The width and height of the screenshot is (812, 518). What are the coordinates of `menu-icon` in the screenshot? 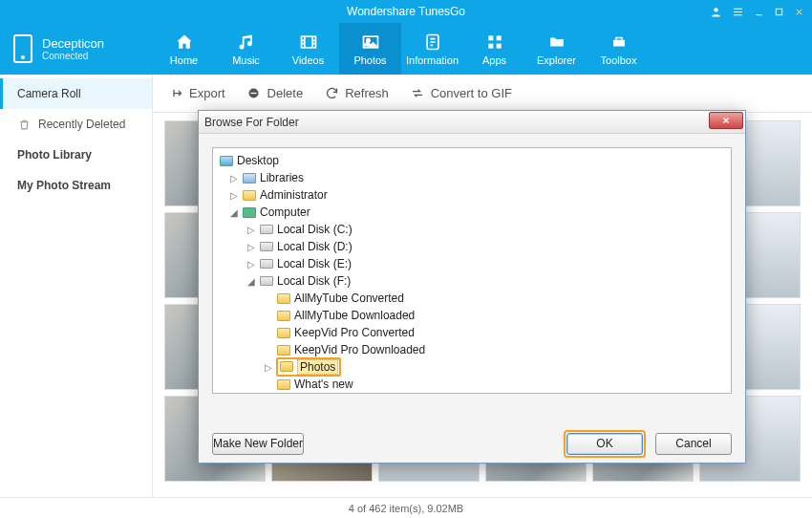 It's located at (737, 11).